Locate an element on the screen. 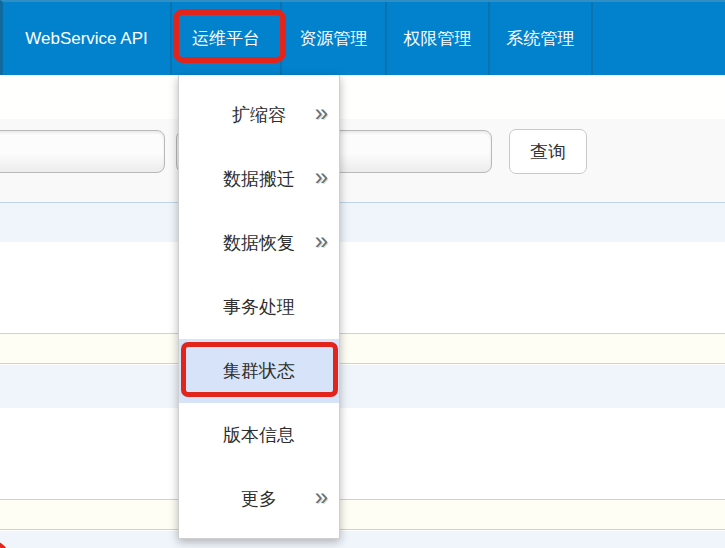 This screenshot has width=725, height=548. menu-item-label: 更多 is located at coordinates (259, 499).